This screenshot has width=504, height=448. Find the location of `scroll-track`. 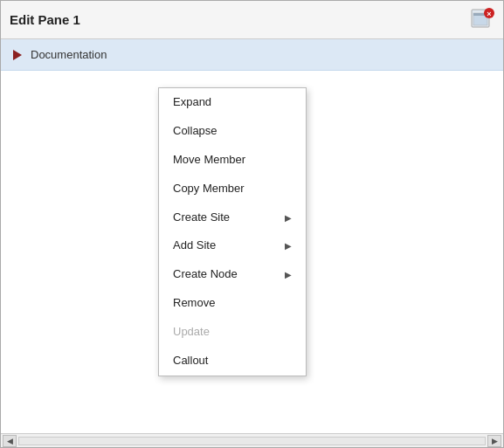

scroll-track is located at coordinates (252, 441).